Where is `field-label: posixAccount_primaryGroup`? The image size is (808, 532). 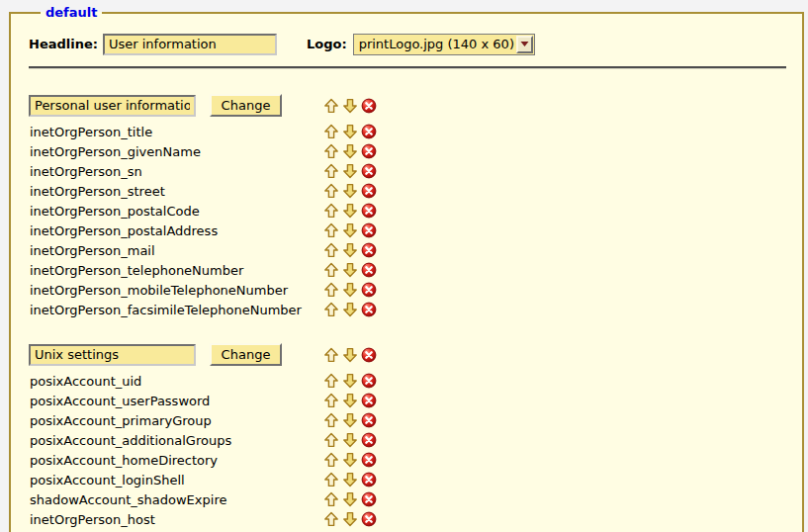 field-label: posixAccount_primaryGroup is located at coordinates (121, 421).